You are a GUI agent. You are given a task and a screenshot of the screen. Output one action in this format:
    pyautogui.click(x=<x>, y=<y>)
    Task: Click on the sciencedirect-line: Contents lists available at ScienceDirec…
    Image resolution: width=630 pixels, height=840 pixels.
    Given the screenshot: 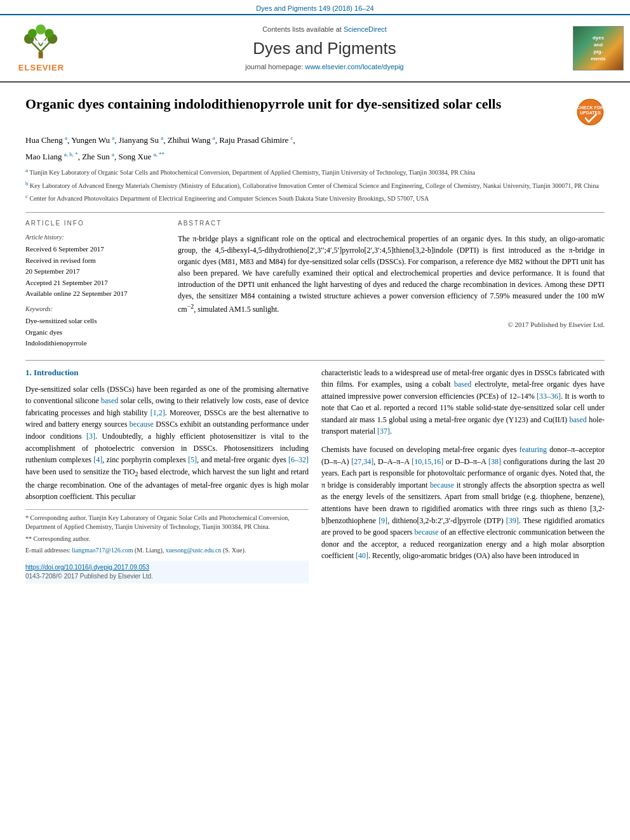 What is the action you would take?
    pyautogui.click(x=325, y=29)
    